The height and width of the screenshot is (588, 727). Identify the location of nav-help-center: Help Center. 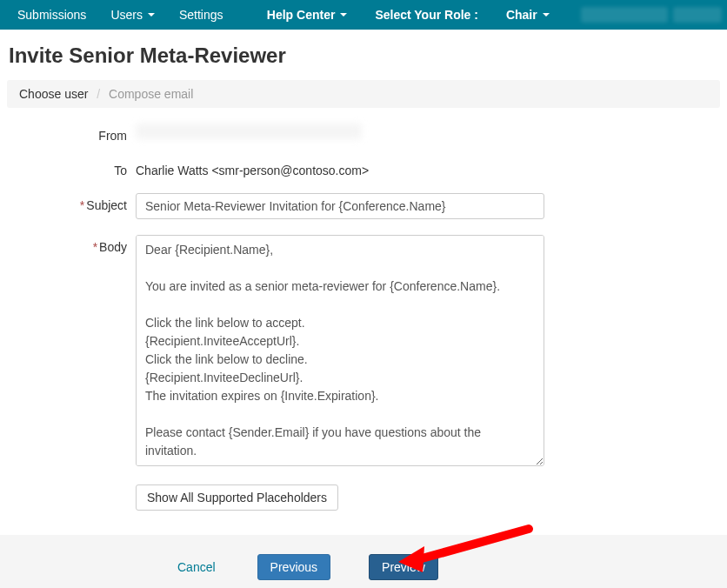
(308, 15).